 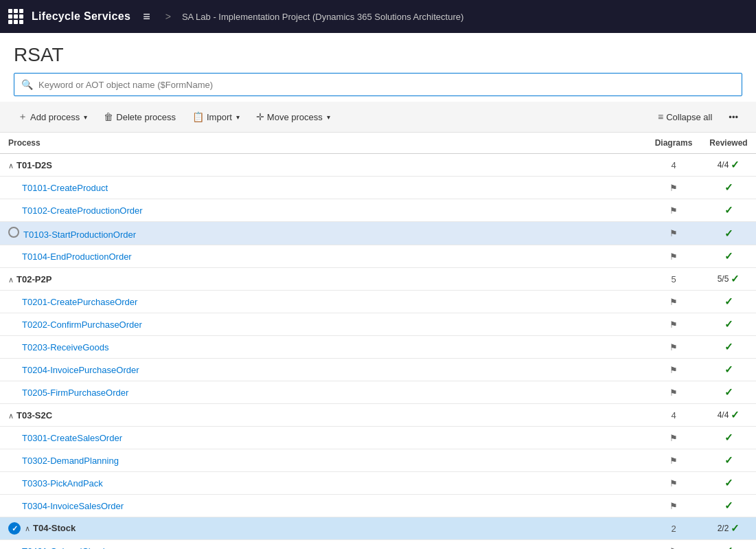 What do you see at coordinates (674, 143) in the screenshot?
I see `col-header-diagrams: Diagrams` at bounding box center [674, 143].